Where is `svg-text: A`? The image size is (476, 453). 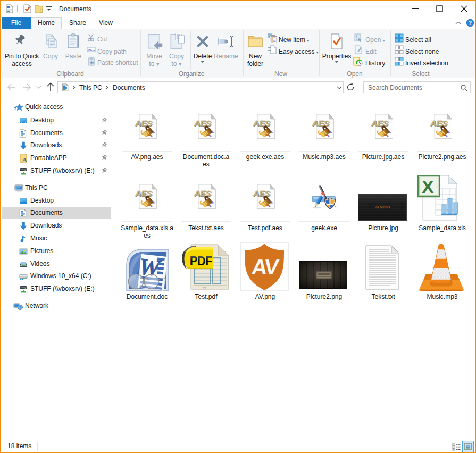 svg-text: A is located at coordinates (25, 160).